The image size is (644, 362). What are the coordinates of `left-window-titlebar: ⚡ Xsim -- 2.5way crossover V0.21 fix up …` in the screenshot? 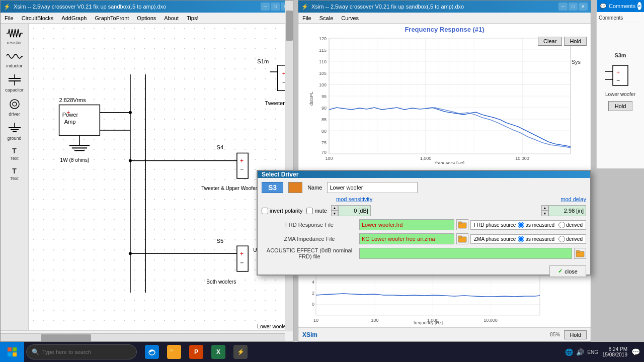 It's located at (147, 7).